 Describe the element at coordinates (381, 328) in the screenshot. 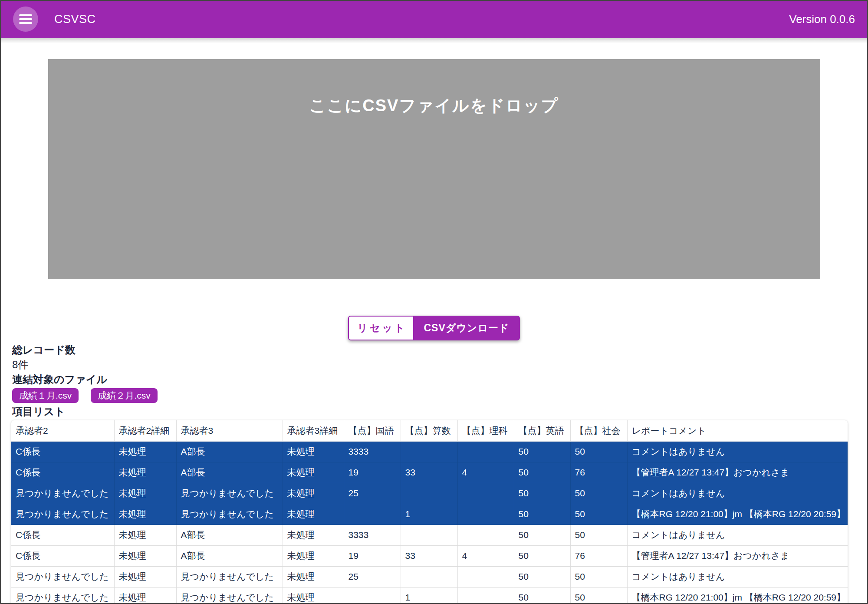

I see `reset-button: リセット` at that location.